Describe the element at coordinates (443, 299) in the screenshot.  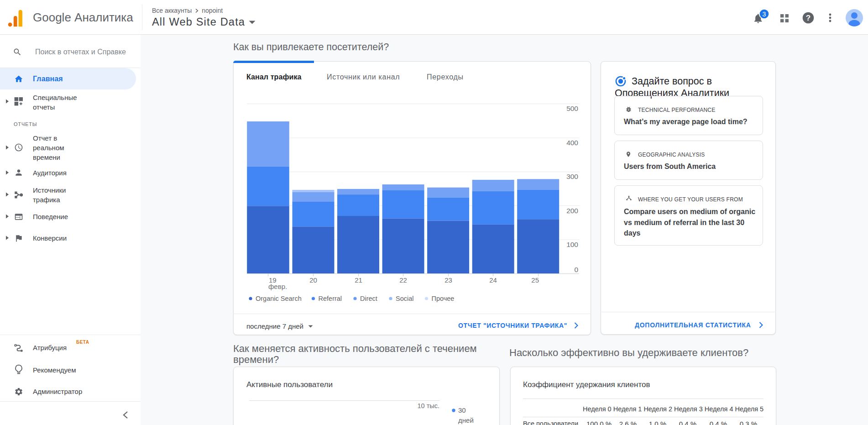
I see `svg-text: Прочее` at that location.